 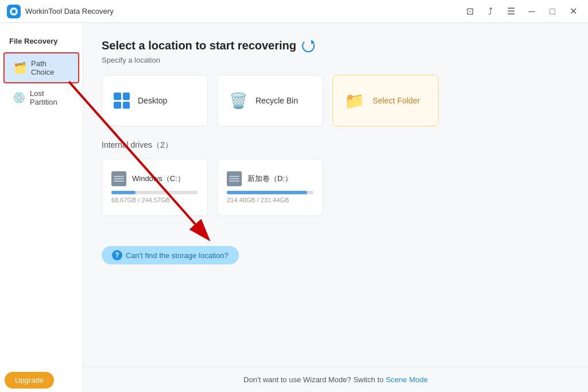 I want to click on d-drive-bar-fill, so click(x=267, y=193).